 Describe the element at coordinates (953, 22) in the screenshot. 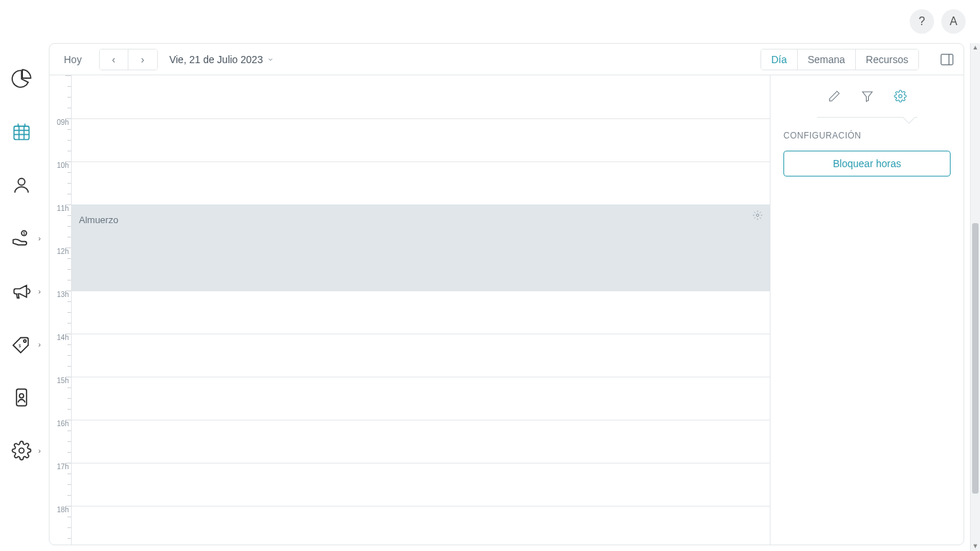

I see `avatar: A` at that location.